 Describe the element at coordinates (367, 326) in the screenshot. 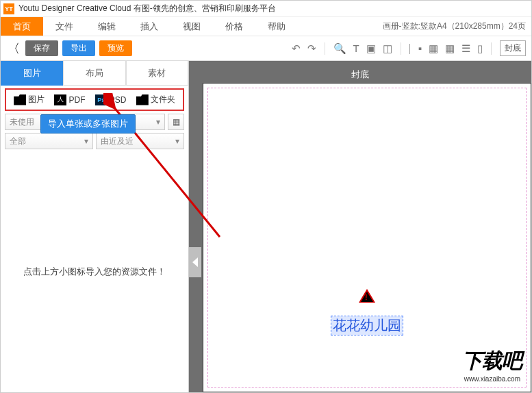

I see `text-element: 花花幼儿园` at that location.